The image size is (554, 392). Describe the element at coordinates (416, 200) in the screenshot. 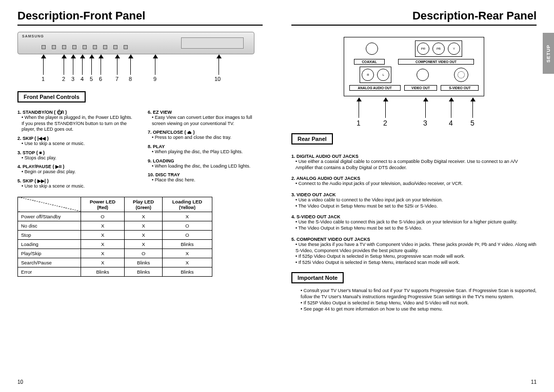

I see `item-desc: Use a video cable to connect to the Vide…` at that location.